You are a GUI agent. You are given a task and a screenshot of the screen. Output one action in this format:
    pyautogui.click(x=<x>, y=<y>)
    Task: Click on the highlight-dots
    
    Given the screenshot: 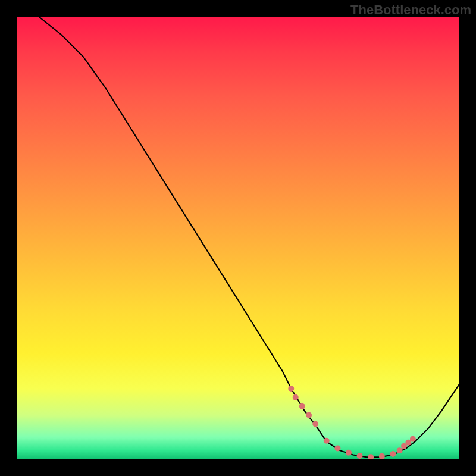 What is the action you would take?
    pyautogui.click(x=352, y=422)
    